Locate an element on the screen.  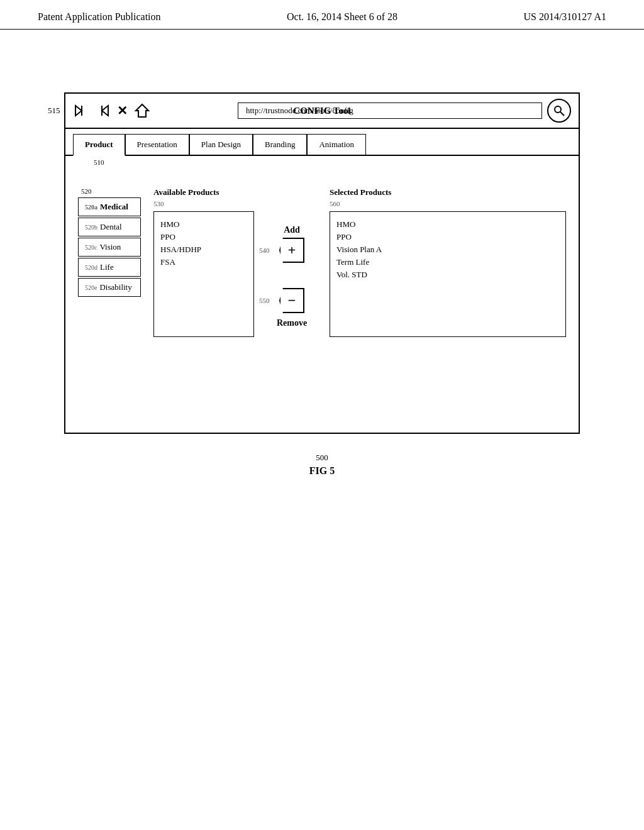
remove-number-label: 550 is located at coordinates (264, 301).